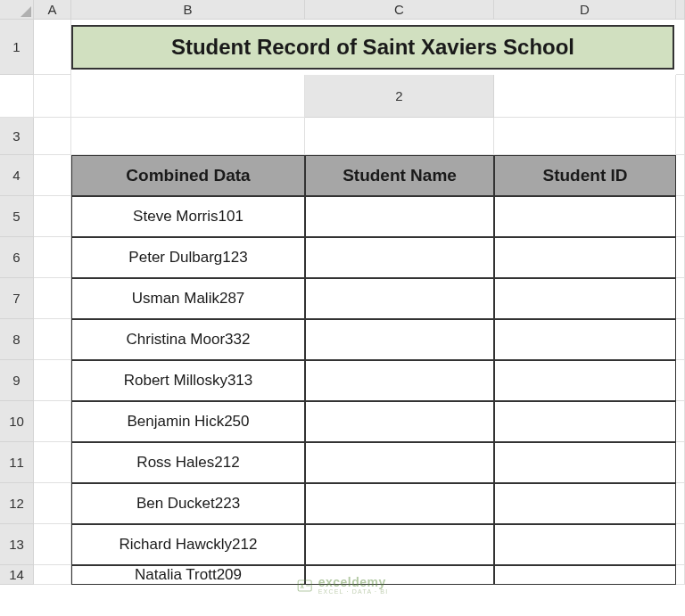 The height and width of the screenshot is (616, 685). Describe the element at coordinates (53, 10) in the screenshot. I see `col-header-A: A` at that location.